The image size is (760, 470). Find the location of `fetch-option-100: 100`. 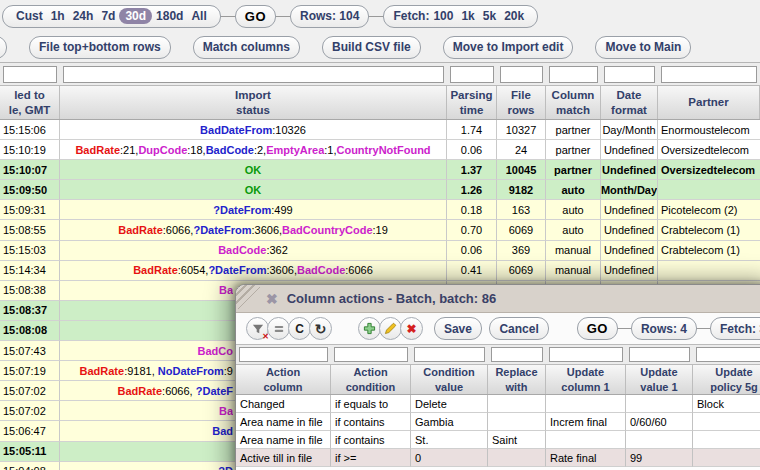

fetch-option-100: 100 is located at coordinates (443, 16).